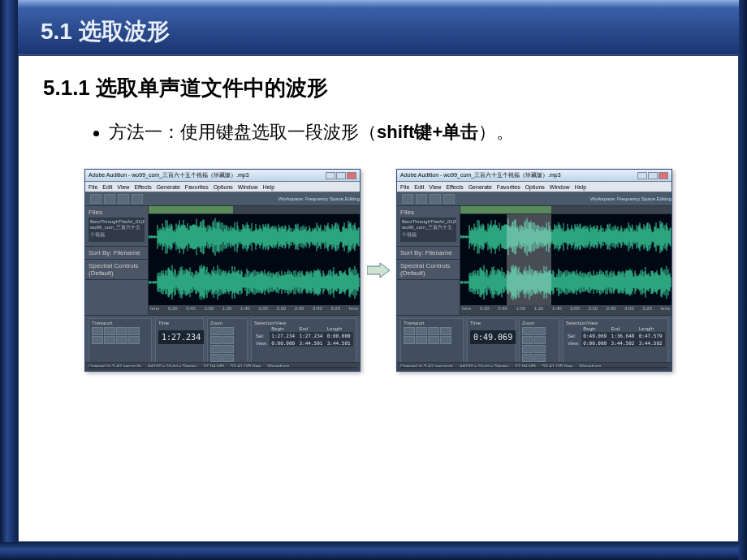 This screenshot has height=560, width=747. What do you see at coordinates (222, 270) in the screenshot?
I see `screenshot-before: Adobe Audition - wo99_com_三百六十五个祝福（珍藏版）.…` at bounding box center [222, 270].